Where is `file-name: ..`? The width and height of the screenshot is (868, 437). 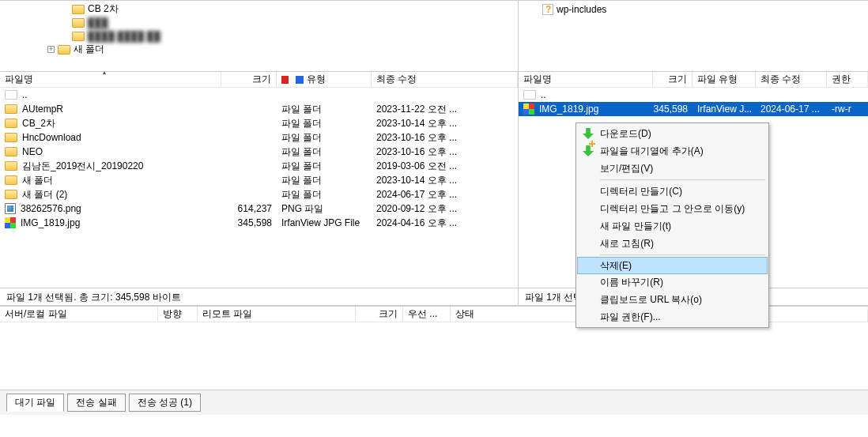
file-name: .. is located at coordinates (25, 95).